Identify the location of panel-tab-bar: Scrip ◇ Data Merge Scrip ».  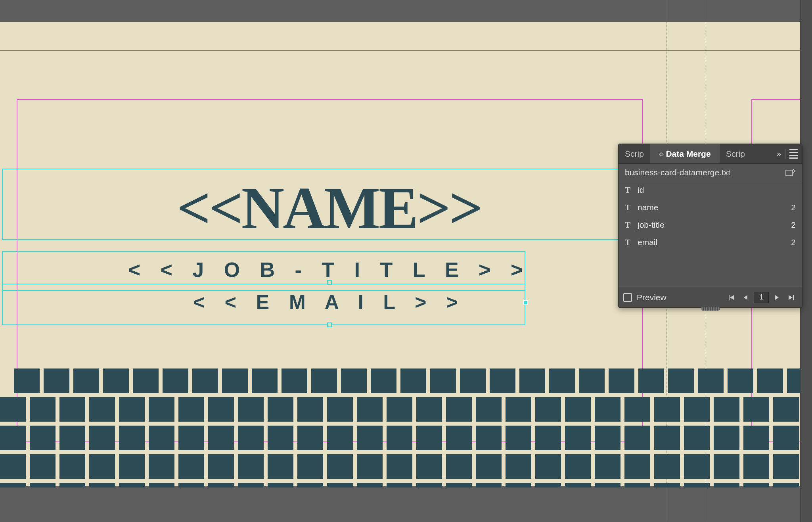
(710, 154).